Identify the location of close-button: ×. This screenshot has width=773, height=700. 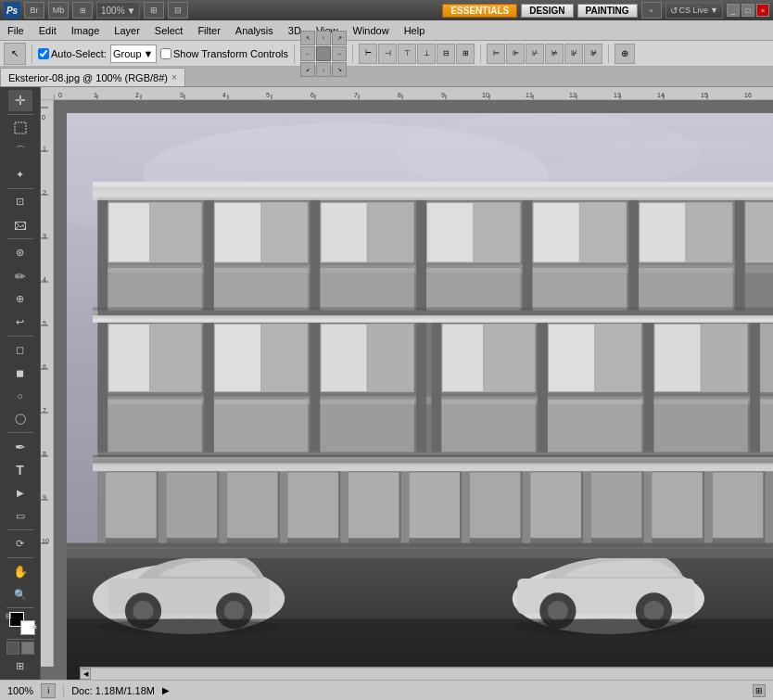
(763, 10).